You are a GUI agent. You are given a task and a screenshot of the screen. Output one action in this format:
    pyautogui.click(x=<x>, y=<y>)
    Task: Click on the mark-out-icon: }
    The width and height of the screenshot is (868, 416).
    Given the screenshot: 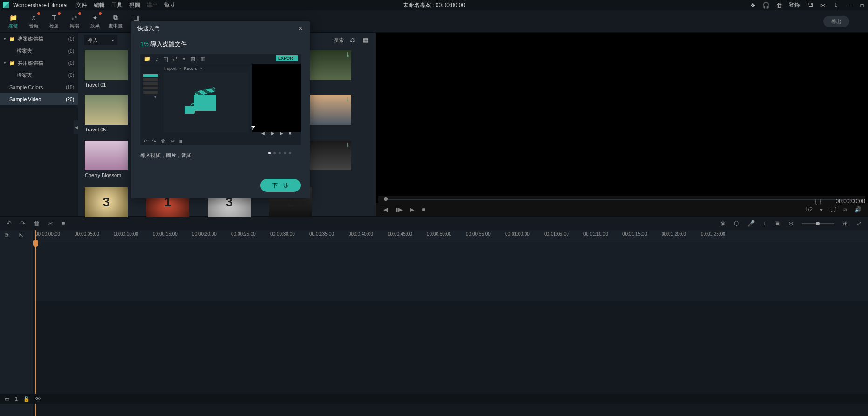 What is the action you would take?
    pyautogui.click(x=820, y=201)
    